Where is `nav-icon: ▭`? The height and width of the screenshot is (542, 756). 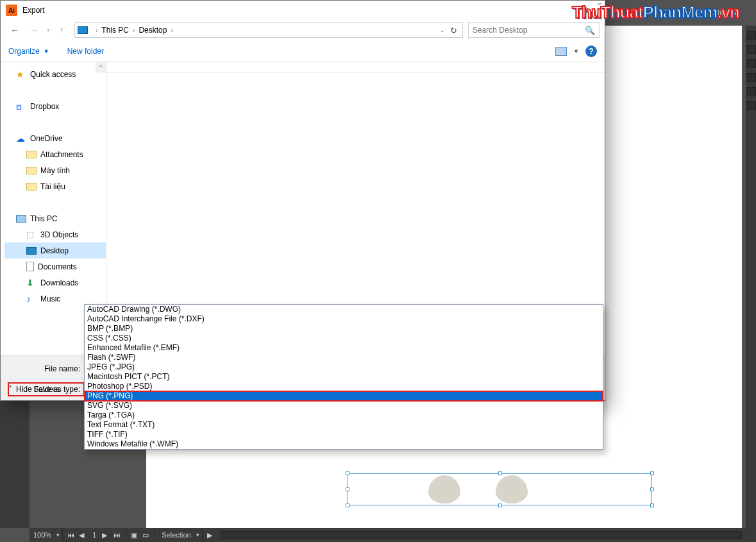
nav-icon: ▭ is located at coordinates (146, 535).